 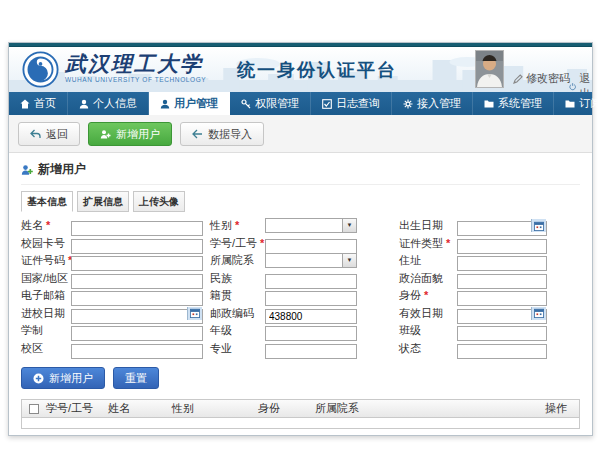 What do you see at coordinates (514, 104) in the screenshot?
I see `nav-item-system-management: 系统管理` at bounding box center [514, 104].